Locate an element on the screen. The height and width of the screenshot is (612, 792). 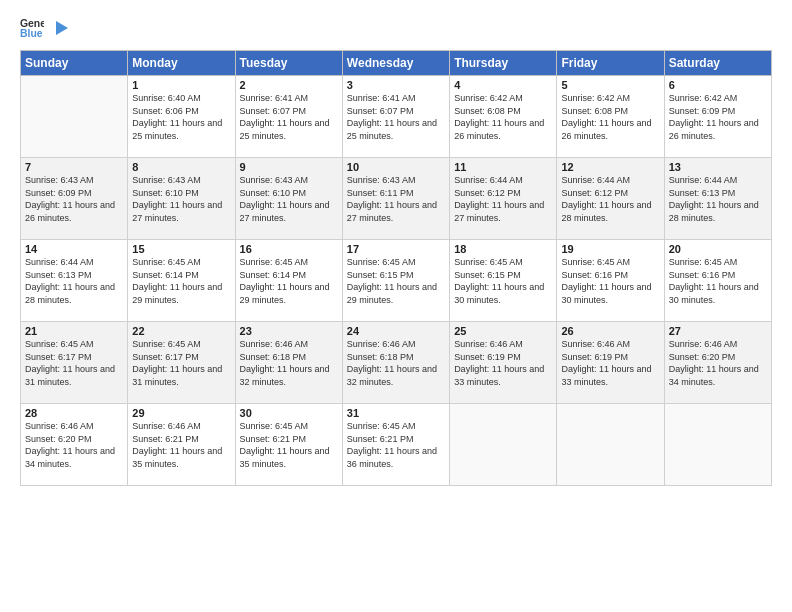
calendar-cell: 26Sunrise: 6:46 AMSunset: 6:19 PMDayligh… is located at coordinates (610, 363).